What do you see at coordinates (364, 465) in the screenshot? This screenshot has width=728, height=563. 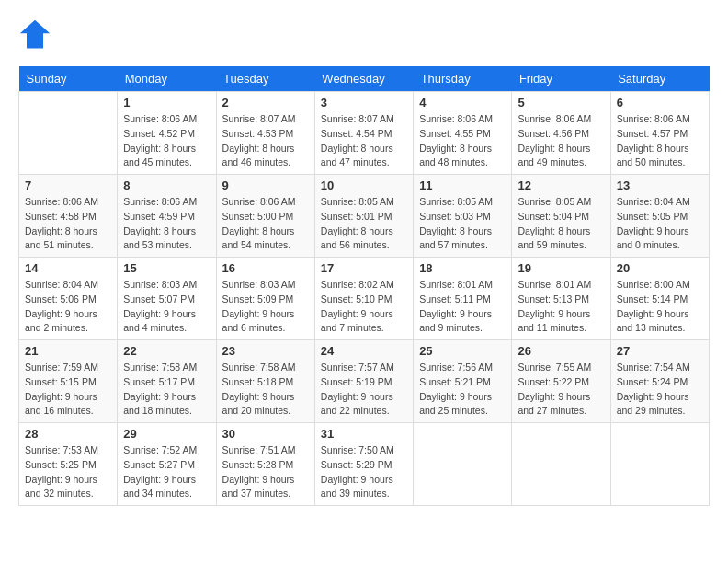 I see `calendar-week-row: 28Sunrise: 7:53 AMSunset: 5:25 PMDayligh…` at bounding box center [364, 465].